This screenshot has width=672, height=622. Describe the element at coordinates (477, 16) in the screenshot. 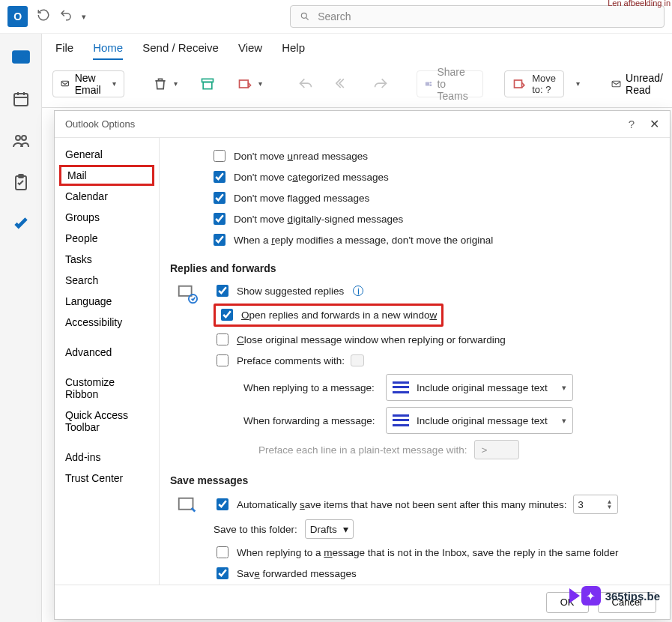

I see `search-input: Search` at that location.